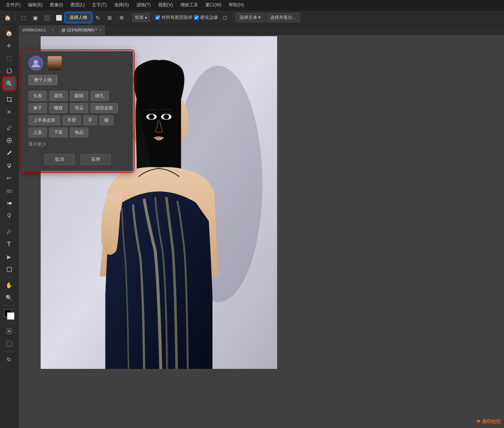 The width and height of the screenshot is (504, 428). What do you see at coordinates (9, 191) in the screenshot?
I see `left-tool-eraser` at bounding box center [9, 191].